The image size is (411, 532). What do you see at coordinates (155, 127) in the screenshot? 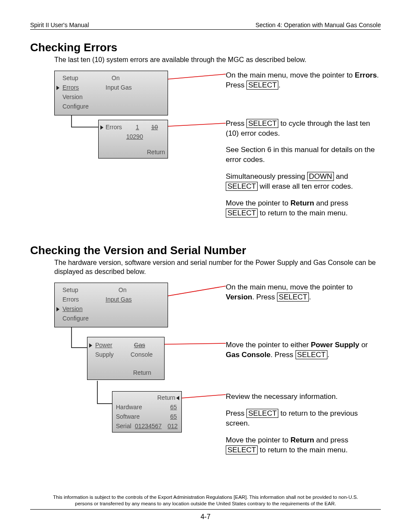
I see `error-total: 10` at bounding box center [155, 127].